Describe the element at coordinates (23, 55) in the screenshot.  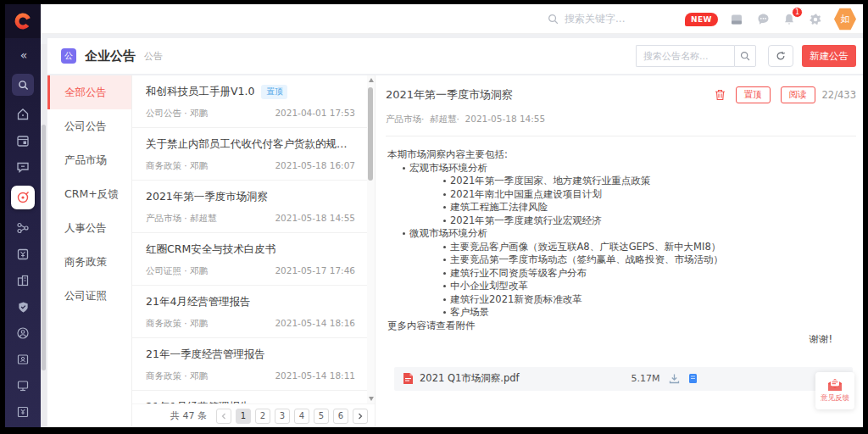
I see `sidebar-collapse-icon: «` at that location.